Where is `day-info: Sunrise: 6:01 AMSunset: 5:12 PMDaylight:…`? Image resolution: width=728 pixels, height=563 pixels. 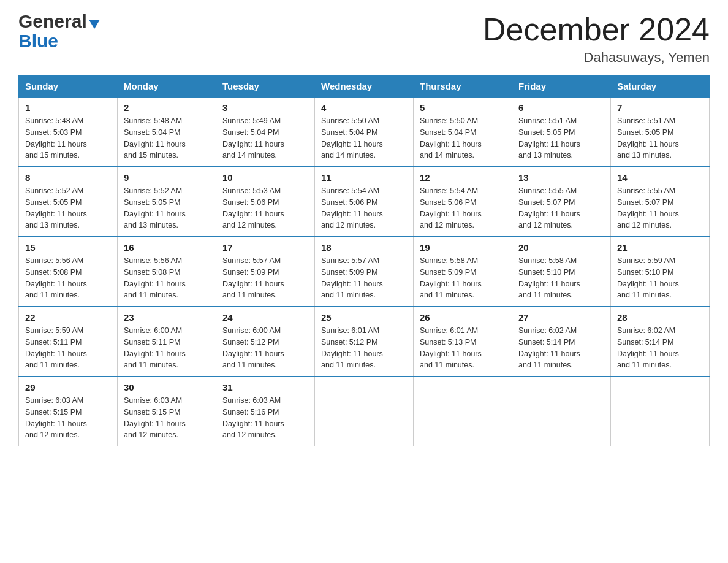 day-info: Sunrise: 6:01 AMSunset: 5:12 PMDaylight:… is located at coordinates (364, 348).